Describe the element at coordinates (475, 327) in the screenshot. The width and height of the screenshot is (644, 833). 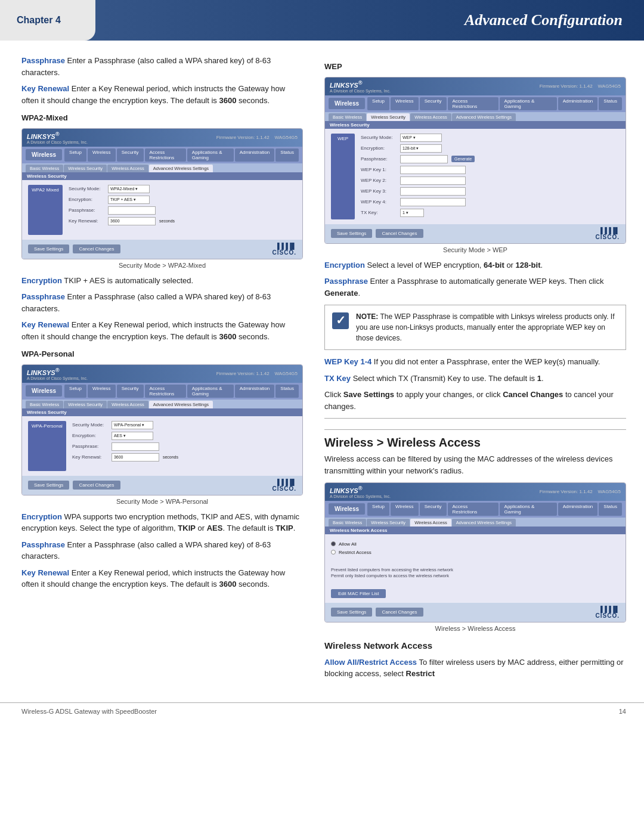
I see `note-box: ✓ NOTE: The WEP Passphrase is compatible…` at that location.